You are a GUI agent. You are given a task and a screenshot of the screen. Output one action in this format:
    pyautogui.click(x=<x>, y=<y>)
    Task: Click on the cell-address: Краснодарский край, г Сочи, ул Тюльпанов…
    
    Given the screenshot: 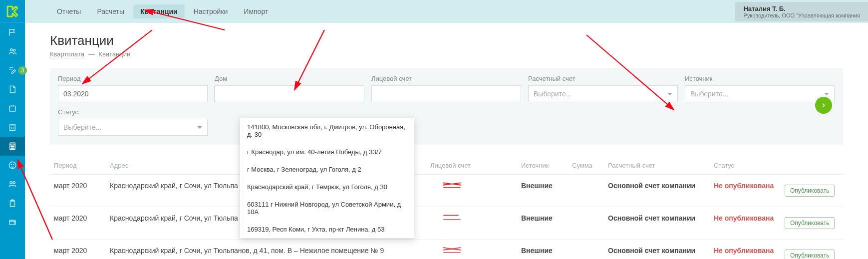 What is the action you would take?
    pyautogui.click(x=267, y=251)
    